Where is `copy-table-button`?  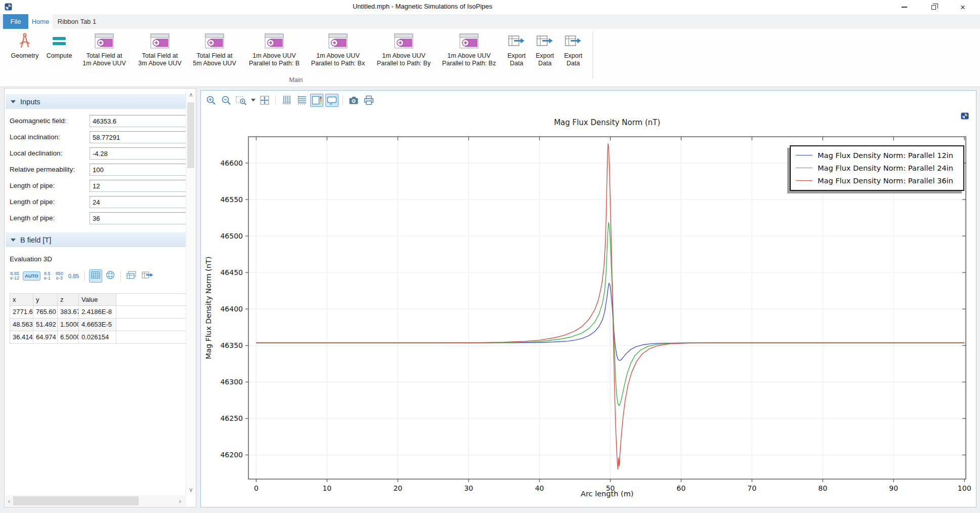 copy-table-button is located at coordinates (132, 277).